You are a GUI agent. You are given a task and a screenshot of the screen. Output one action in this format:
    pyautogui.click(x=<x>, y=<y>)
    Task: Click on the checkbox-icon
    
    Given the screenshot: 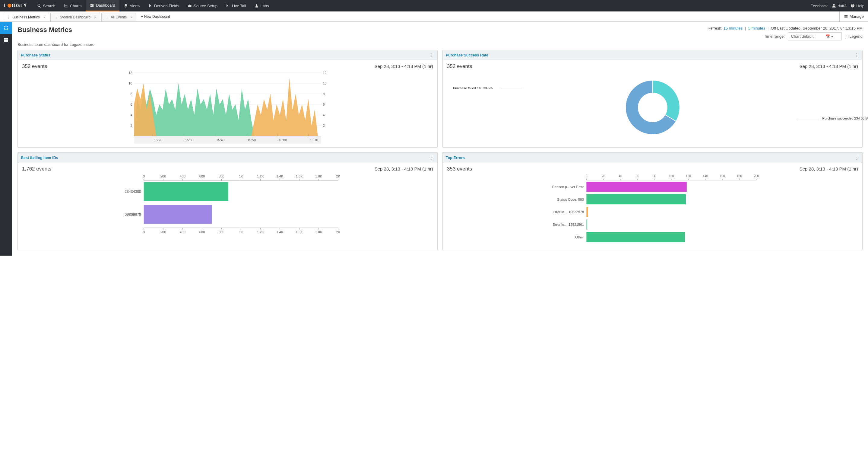 What is the action you would take?
    pyautogui.click(x=846, y=36)
    